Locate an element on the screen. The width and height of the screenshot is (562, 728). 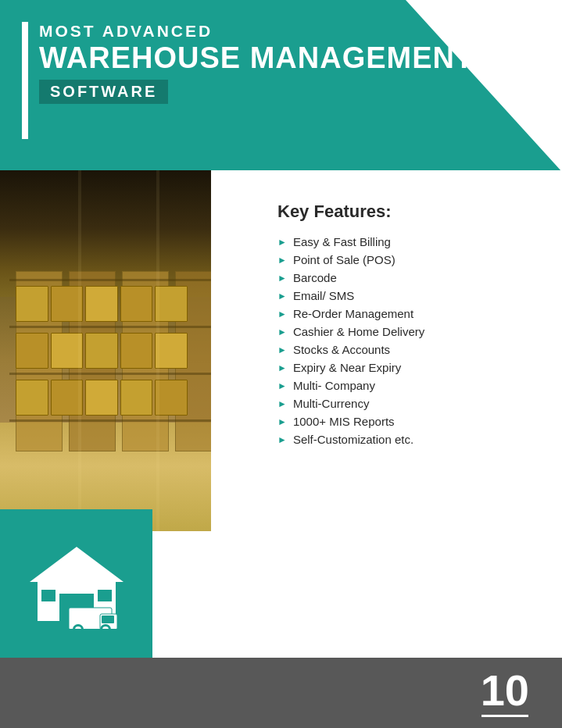
header-subtitle: MOST ADVANCED is located at coordinates (256, 31).